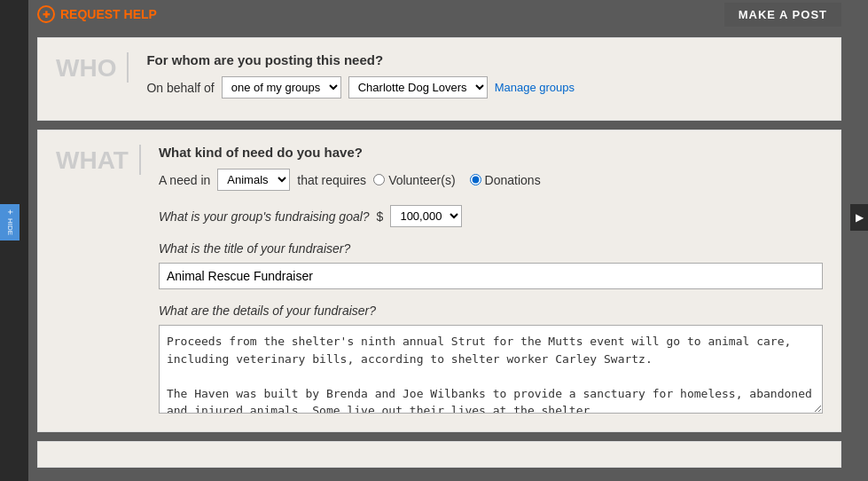 The width and height of the screenshot is (868, 481). What do you see at coordinates (180, 88) in the screenshot?
I see `on-behalf-label: On behalf of` at bounding box center [180, 88].